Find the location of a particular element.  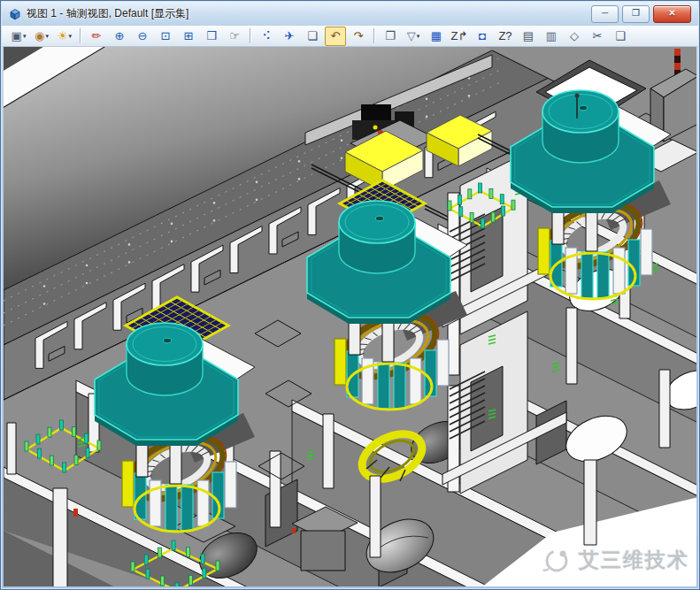

help-display-button: ◘ is located at coordinates (482, 36).